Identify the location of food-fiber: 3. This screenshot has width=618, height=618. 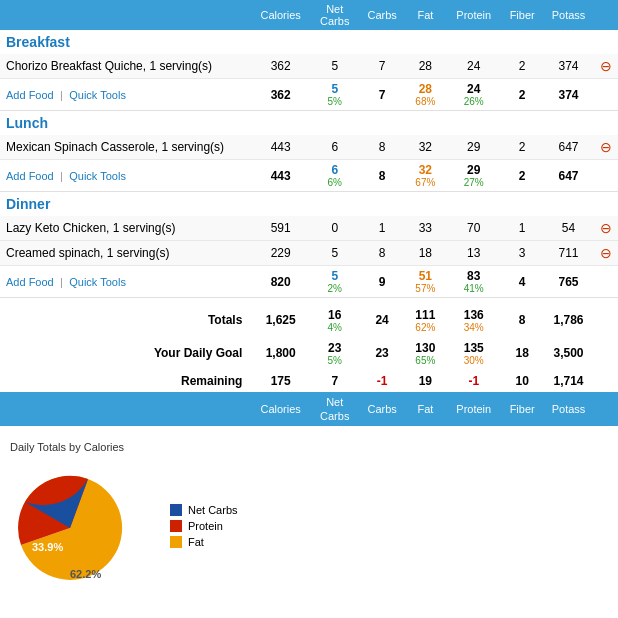
(522, 254).